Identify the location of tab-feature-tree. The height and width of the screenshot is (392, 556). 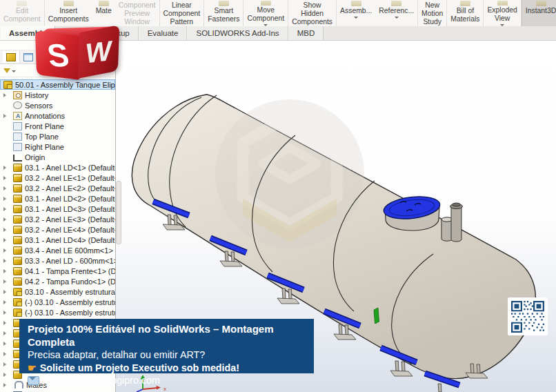
(11, 57).